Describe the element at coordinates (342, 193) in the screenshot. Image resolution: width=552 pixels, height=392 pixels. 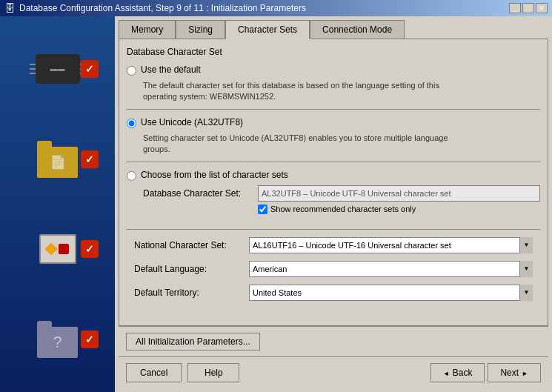
I see `db-charset-row: Database Character Set:` at that location.